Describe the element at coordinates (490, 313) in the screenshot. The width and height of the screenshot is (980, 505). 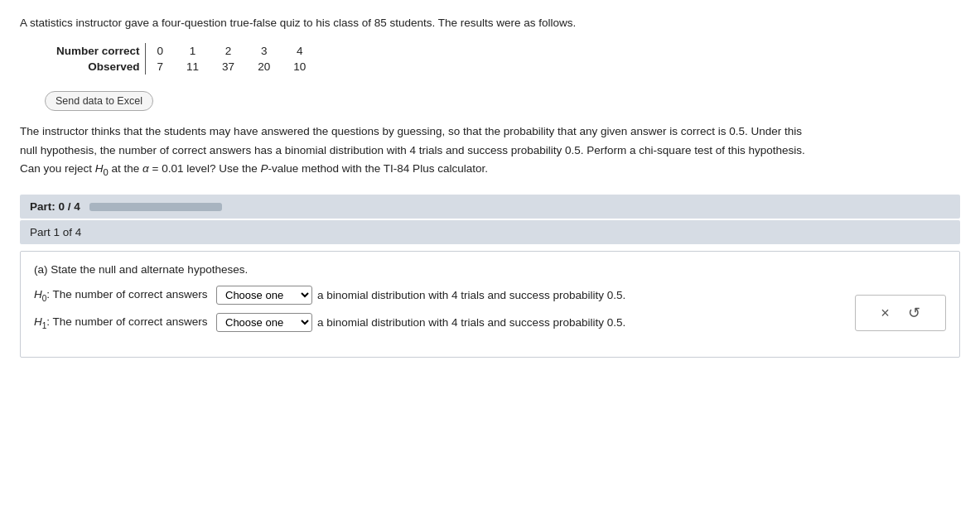
I see `hypothesis-section: H0: The number of correct answers Choose…` at that location.